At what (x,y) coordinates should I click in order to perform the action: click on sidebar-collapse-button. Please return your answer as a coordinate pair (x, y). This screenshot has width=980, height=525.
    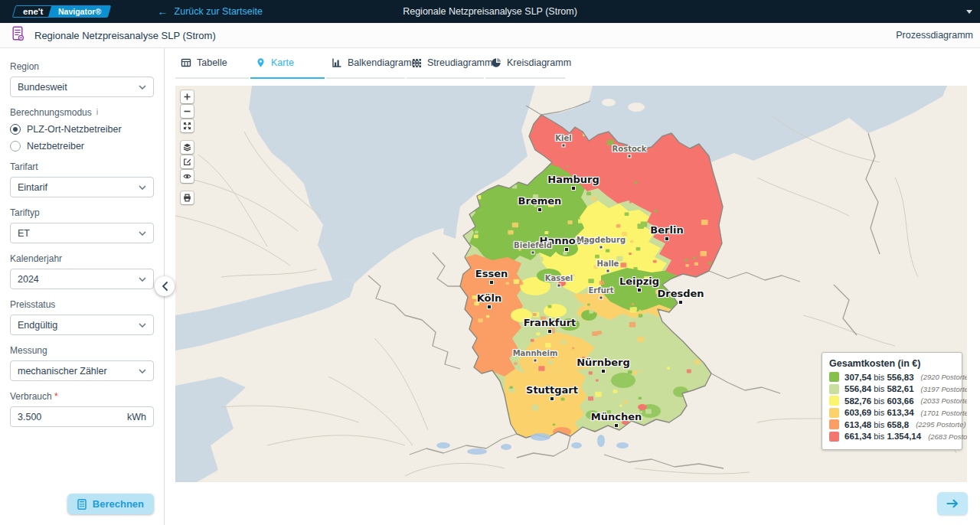
    Looking at the image, I should click on (165, 286).